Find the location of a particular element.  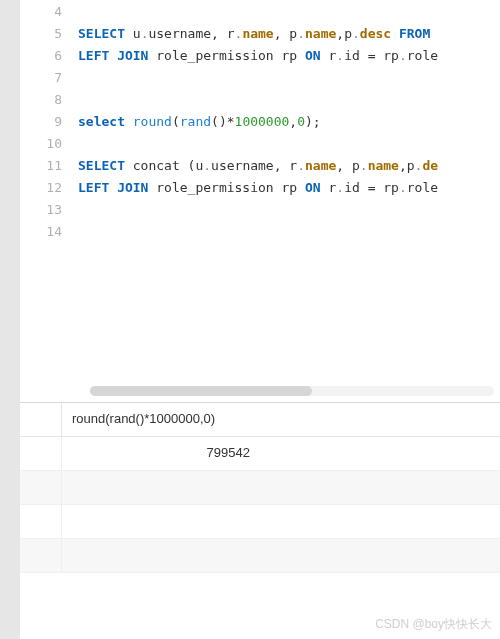

result-row: 799542 is located at coordinates (260, 454).